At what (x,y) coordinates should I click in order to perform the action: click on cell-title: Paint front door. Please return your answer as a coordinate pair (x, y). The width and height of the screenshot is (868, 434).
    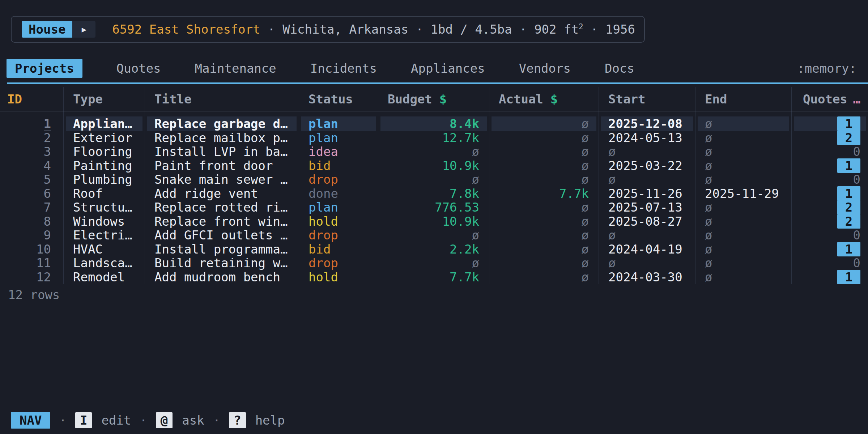
    Looking at the image, I should click on (222, 166).